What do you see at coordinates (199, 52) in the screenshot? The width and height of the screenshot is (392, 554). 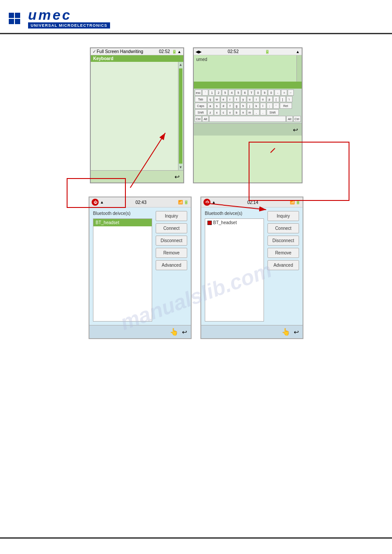 I see `nav-arrows: ◀▶` at bounding box center [199, 52].